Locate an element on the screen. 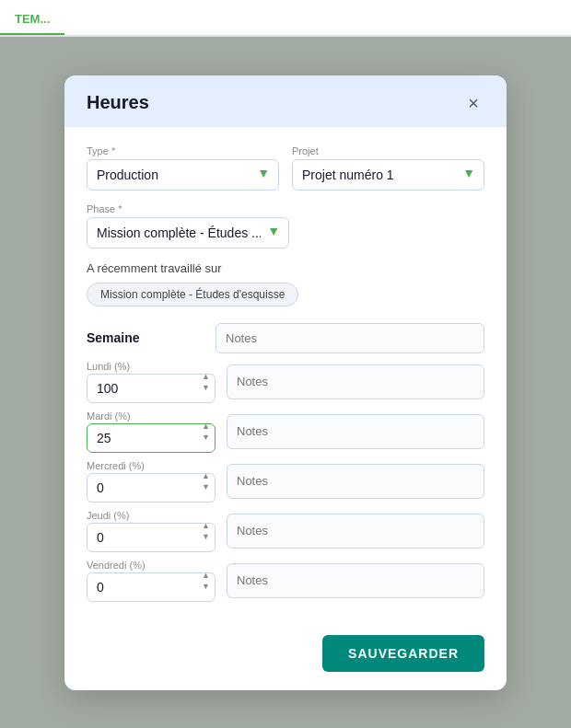 The height and width of the screenshot is (728, 571). day-label: Vendredi (%) is located at coordinates (151, 565).